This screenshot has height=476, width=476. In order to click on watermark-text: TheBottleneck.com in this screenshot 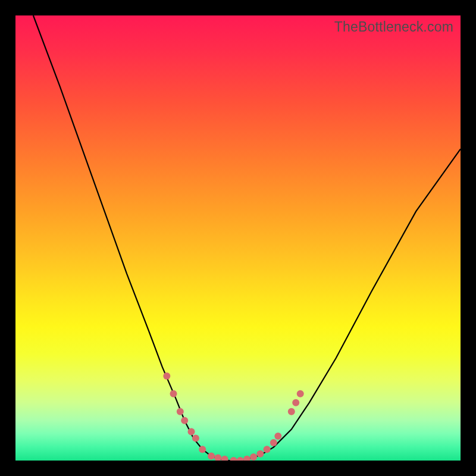, I will do `click(394, 27)`.